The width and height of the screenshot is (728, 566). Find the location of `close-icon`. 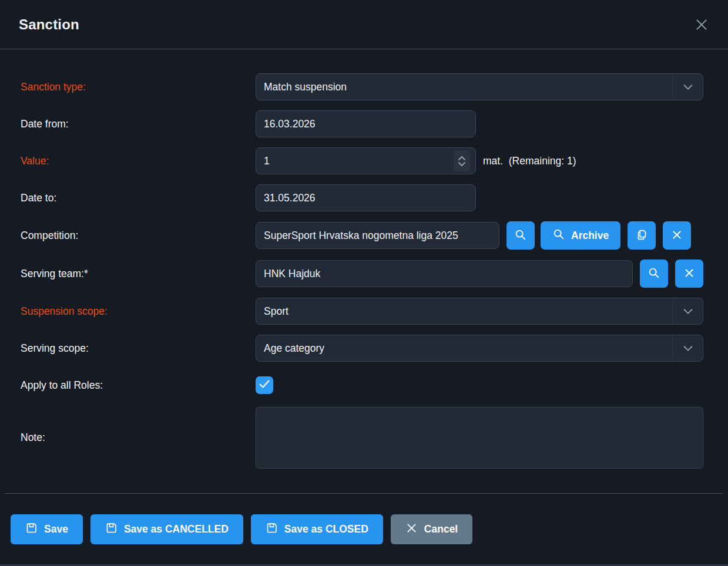

close-icon is located at coordinates (702, 25).